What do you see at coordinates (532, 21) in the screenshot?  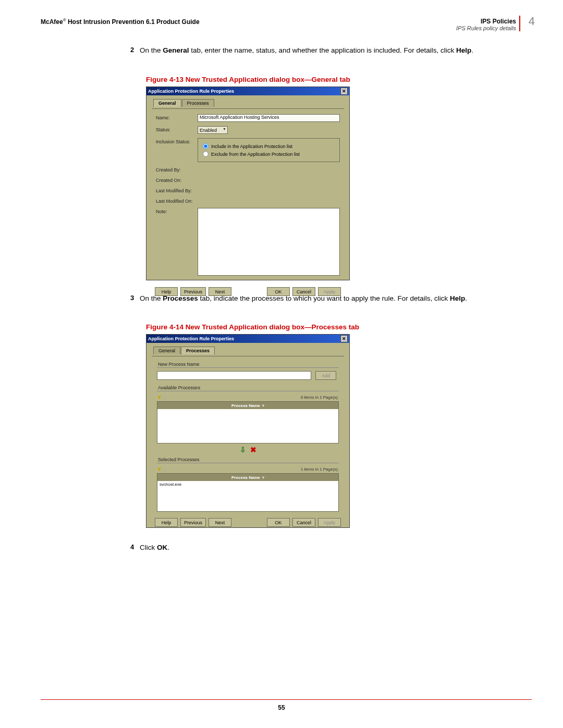 I see `chapter-number: 4` at bounding box center [532, 21].